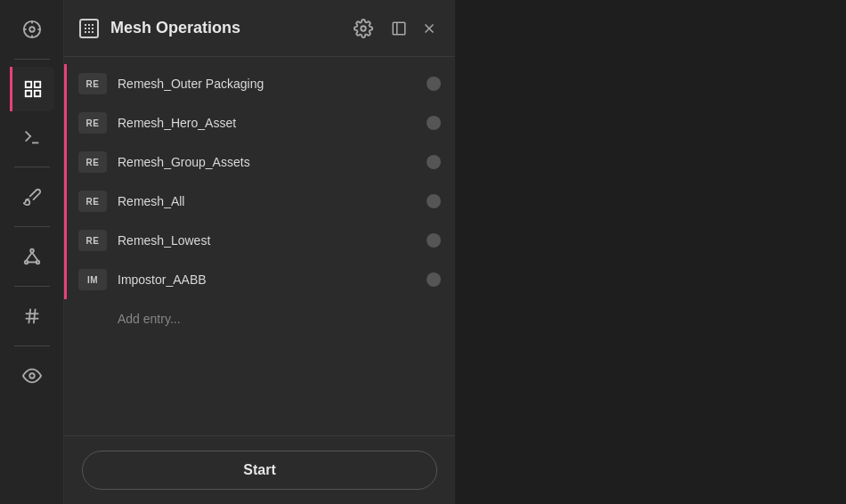 The image size is (846, 504). What do you see at coordinates (224, 28) in the screenshot?
I see `panel-title: Mesh Operations` at bounding box center [224, 28].